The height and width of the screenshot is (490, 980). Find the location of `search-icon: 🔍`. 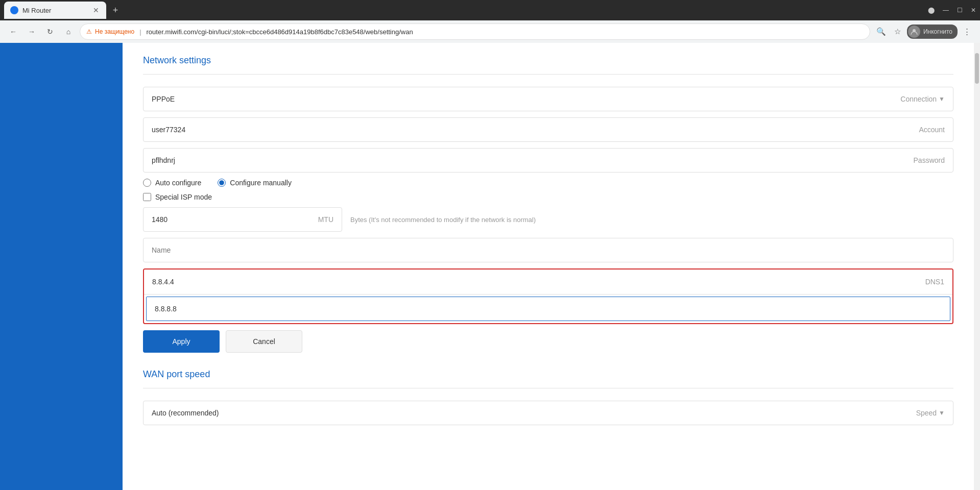

search-icon: 🔍 is located at coordinates (881, 32).